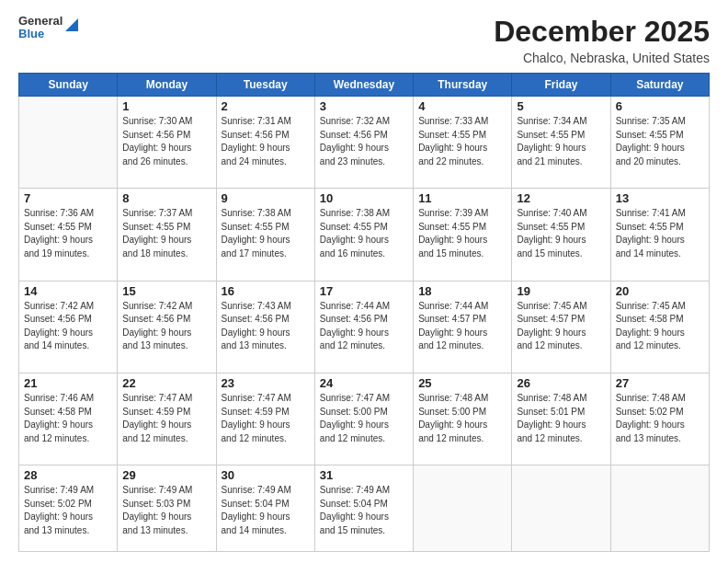  Describe the element at coordinates (167, 509) in the screenshot. I see `calendar-cell: 29Sunrise: 7:49 AMSunset: 5:03 PMDayligh…` at that location.